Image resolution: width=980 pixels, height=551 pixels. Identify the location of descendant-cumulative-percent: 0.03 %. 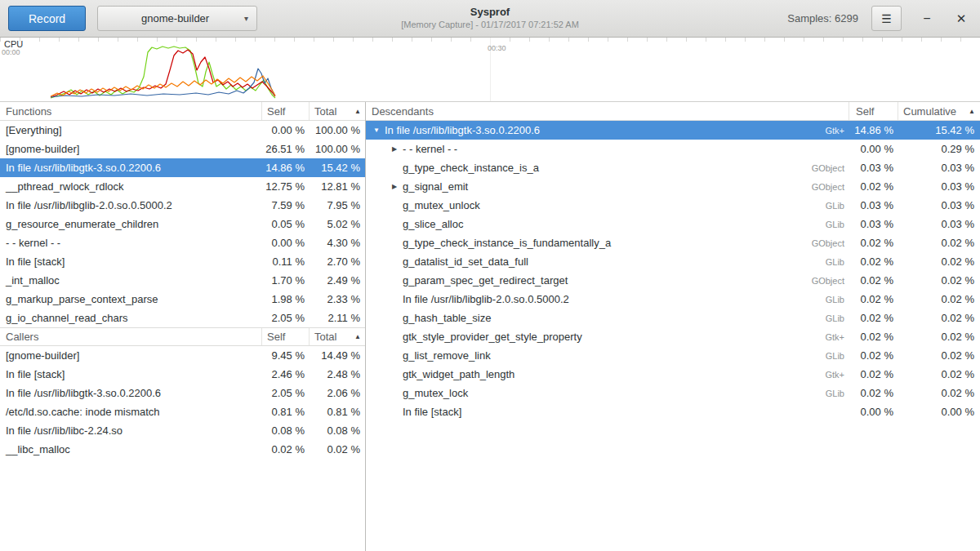
(939, 168).